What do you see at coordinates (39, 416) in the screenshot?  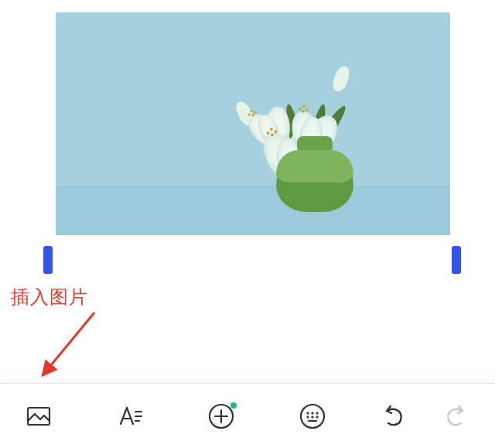 I see `image-icon` at bounding box center [39, 416].